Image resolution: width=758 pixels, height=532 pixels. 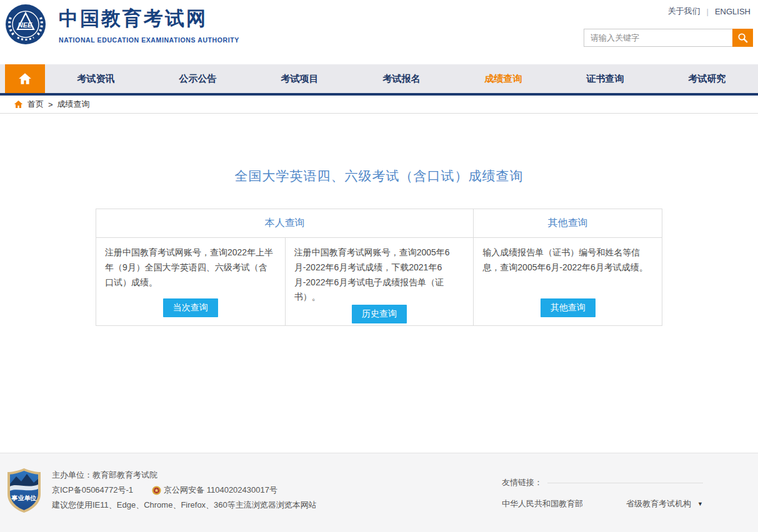 What do you see at coordinates (92, 490) in the screenshot?
I see `icp-link: 京ICP备05064772号-1` at bounding box center [92, 490].